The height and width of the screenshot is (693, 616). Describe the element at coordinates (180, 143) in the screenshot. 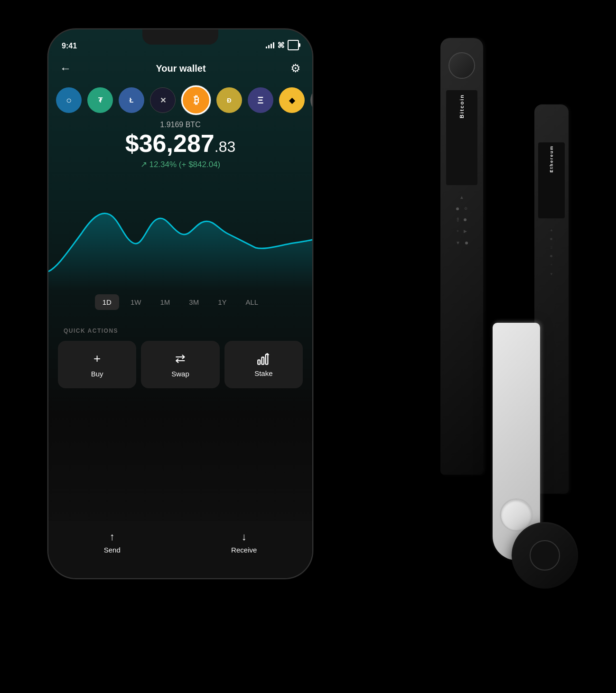

I see `usd-balance: $36,287.83` at that location.